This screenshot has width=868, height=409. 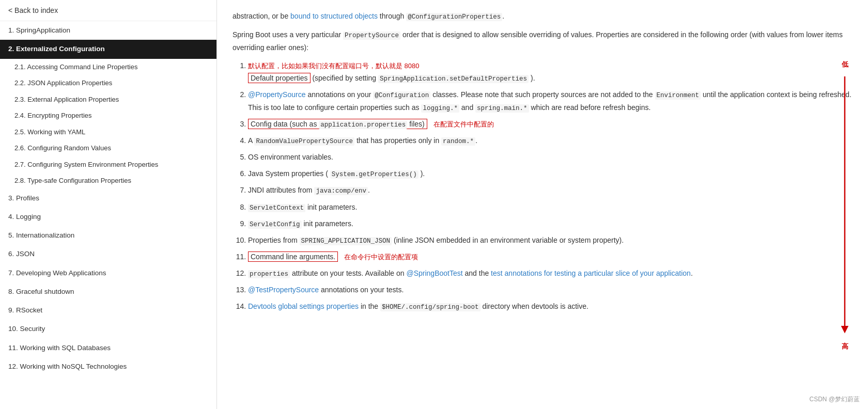 What do you see at coordinates (109, 329) in the screenshot?
I see `sidebar-item-security: 10. Security` at bounding box center [109, 329].